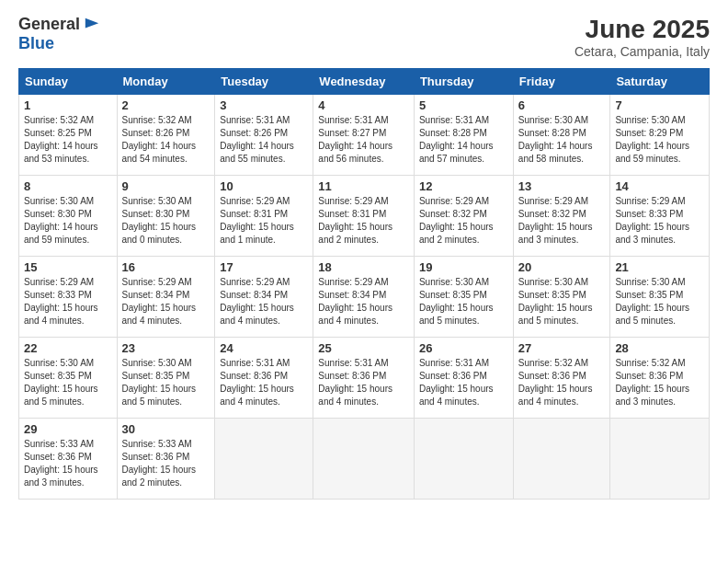 This screenshot has width=728, height=563. Describe the element at coordinates (166, 186) in the screenshot. I see `day-number: 9` at that location.